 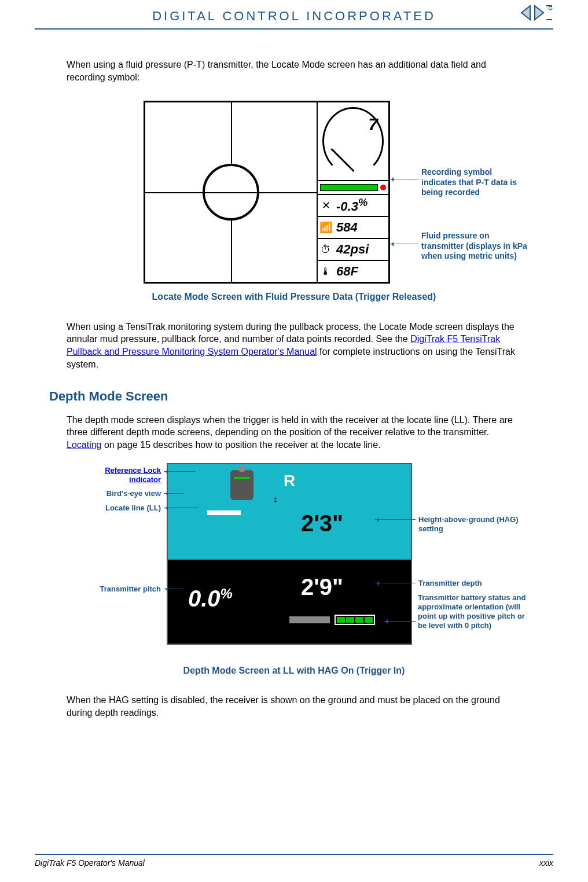 What do you see at coordinates (473, 524) in the screenshot?
I see `annot-hag: Height-above-ground (HAG) setting` at bounding box center [473, 524].